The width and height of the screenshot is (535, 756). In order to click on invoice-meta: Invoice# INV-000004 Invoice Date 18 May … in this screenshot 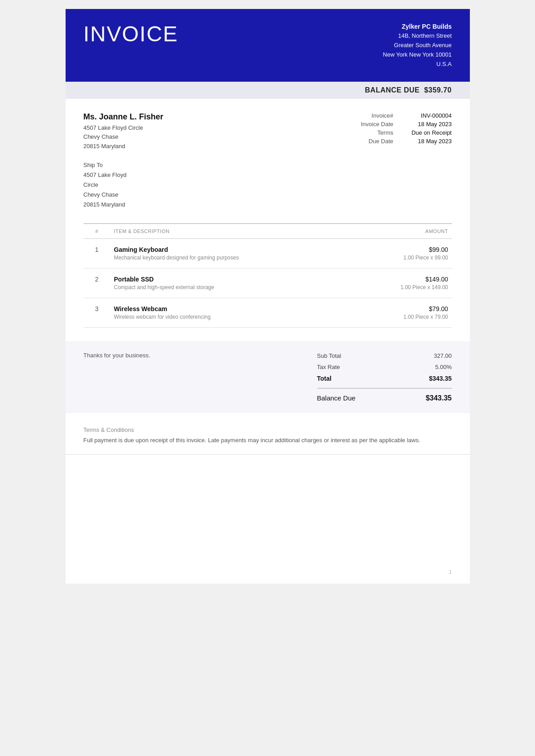, I will do `click(389, 132)`.